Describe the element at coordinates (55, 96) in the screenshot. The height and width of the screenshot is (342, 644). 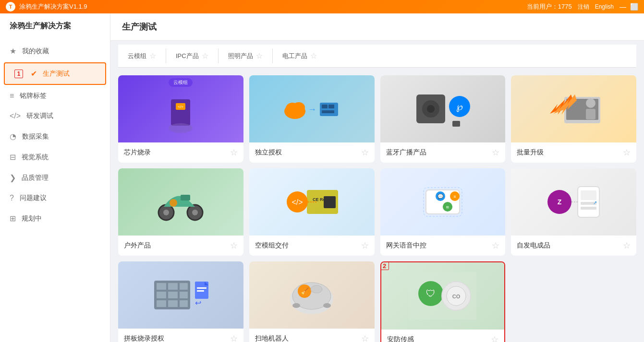
I see `sidebar-item-nameplate: ≡ 铭牌标签` at that location.